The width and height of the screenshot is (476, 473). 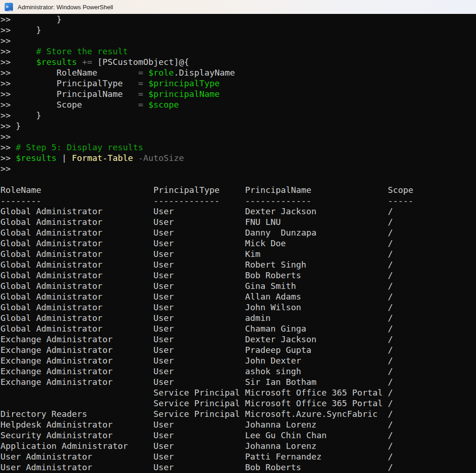 I want to click on window-title: Administrator: Windows PowerShell, so click(x=65, y=7).